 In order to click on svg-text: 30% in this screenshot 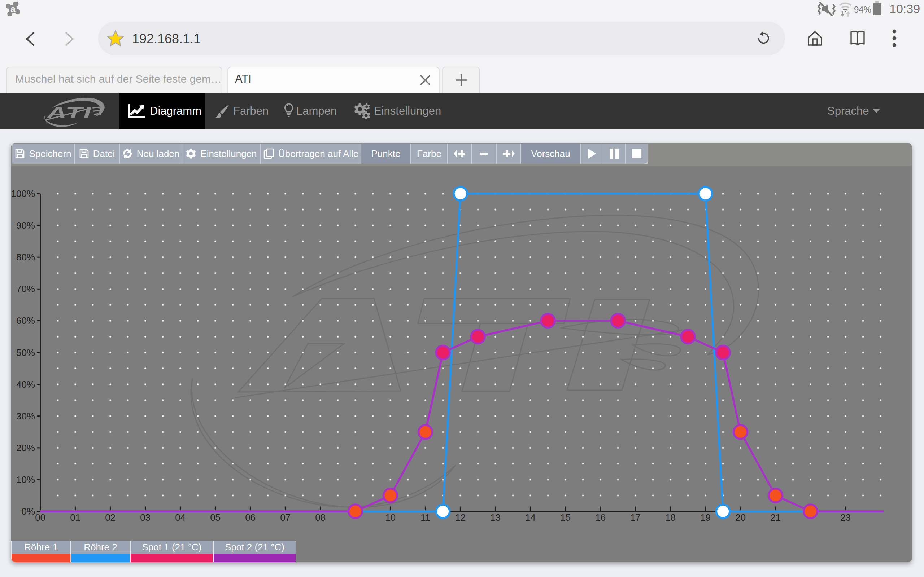, I will do `click(26, 416)`.